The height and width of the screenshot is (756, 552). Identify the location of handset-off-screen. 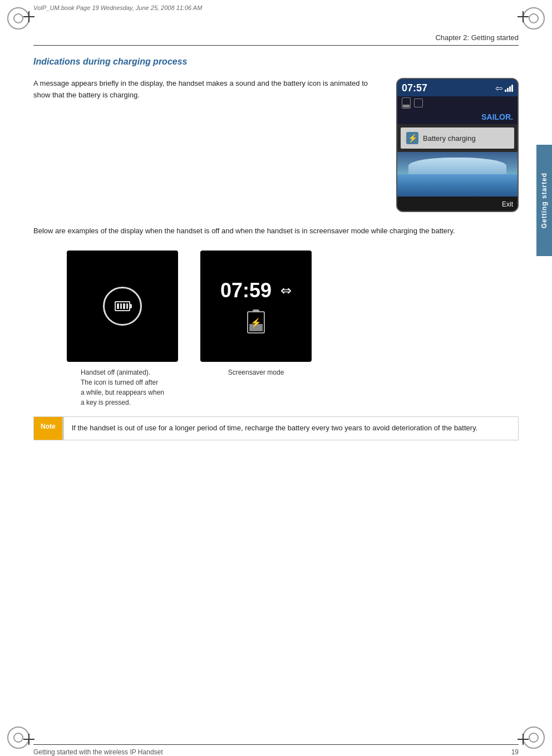
(122, 306).